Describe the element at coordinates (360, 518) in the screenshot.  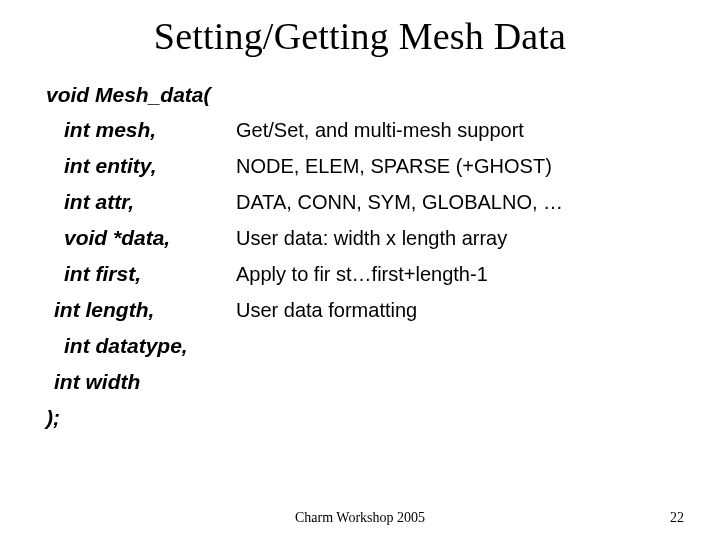
I see `footer-text: Charm Workshop 2005` at that location.